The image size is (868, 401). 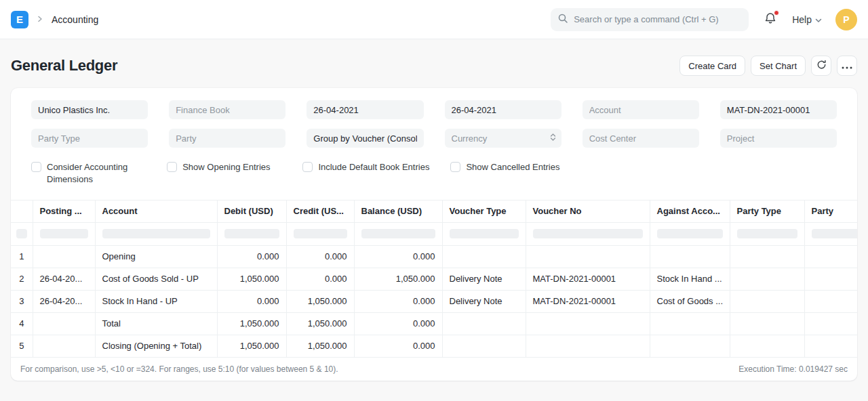 What do you see at coordinates (156, 324) in the screenshot?
I see `table-cell: Total` at bounding box center [156, 324].